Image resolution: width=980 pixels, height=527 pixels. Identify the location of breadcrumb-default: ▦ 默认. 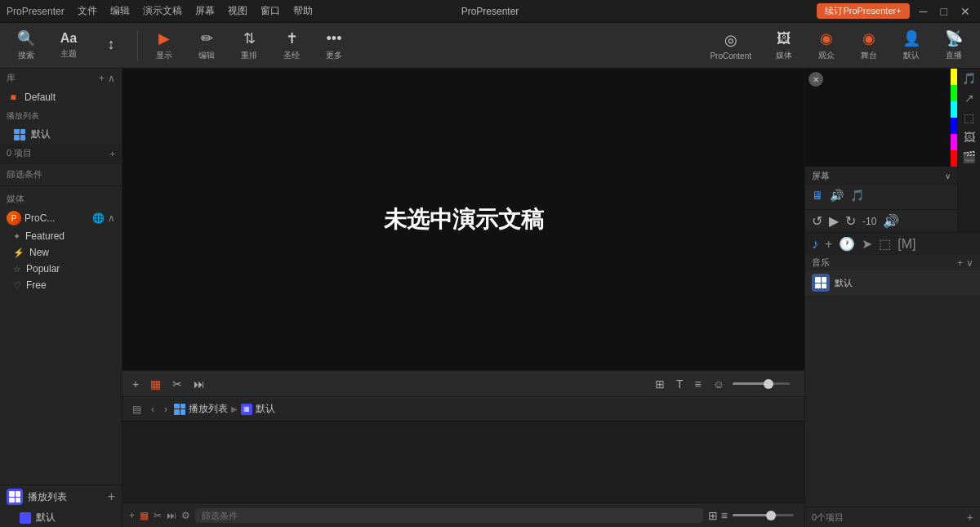
(258, 409).